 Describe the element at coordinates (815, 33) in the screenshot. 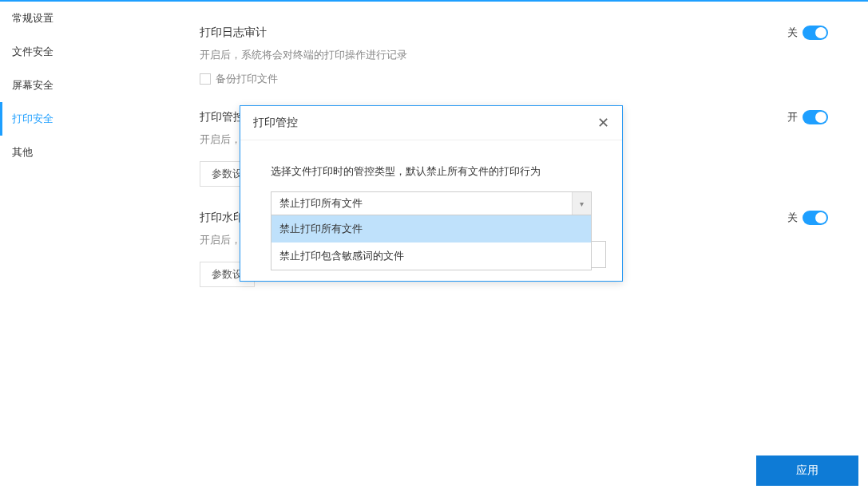

I see `toggle-audit` at that location.